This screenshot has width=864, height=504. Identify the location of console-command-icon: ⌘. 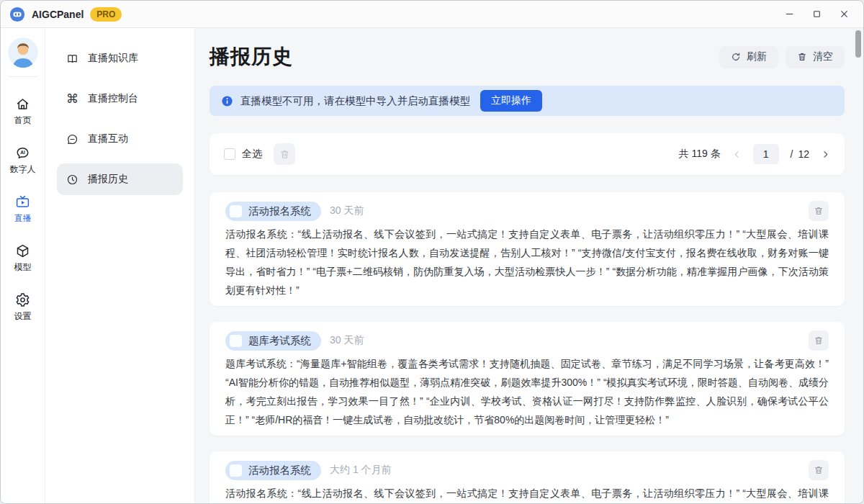
(72, 99).